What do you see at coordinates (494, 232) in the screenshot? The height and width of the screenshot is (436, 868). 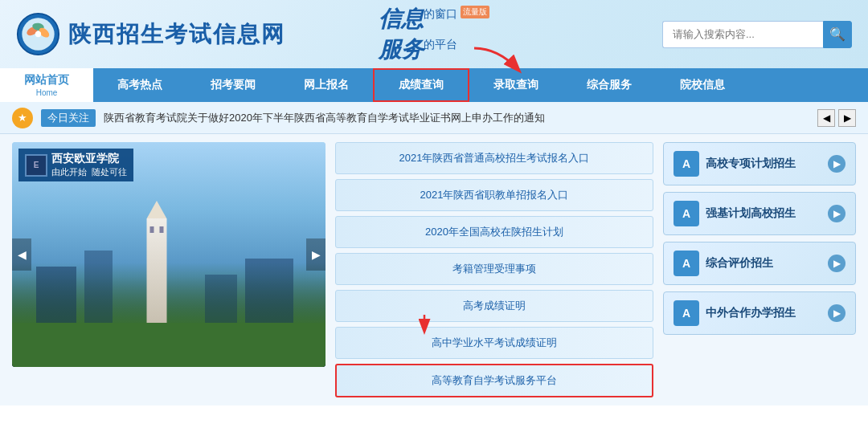 I see `link-item-3: 2020年全国高校在陕招生计划` at bounding box center [494, 232].